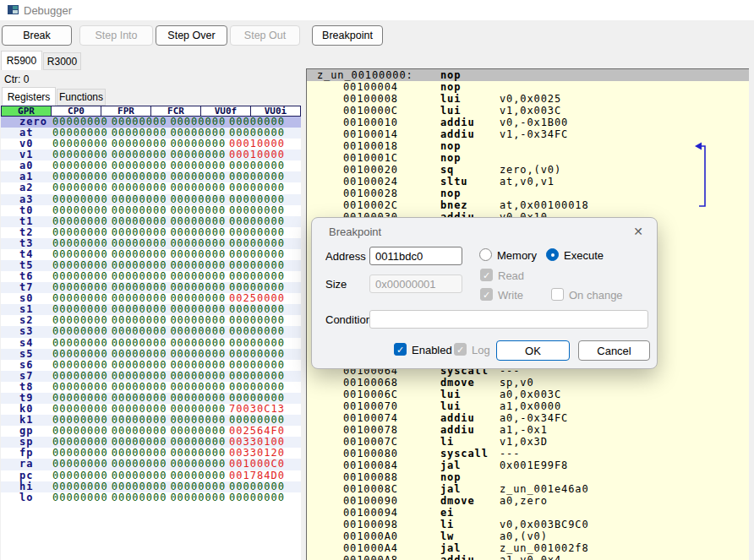 This screenshot has width=754, height=560. What do you see at coordinates (527, 477) in the screenshot?
I see `disasm-row: 00100088nop` at bounding box center [527, 477].